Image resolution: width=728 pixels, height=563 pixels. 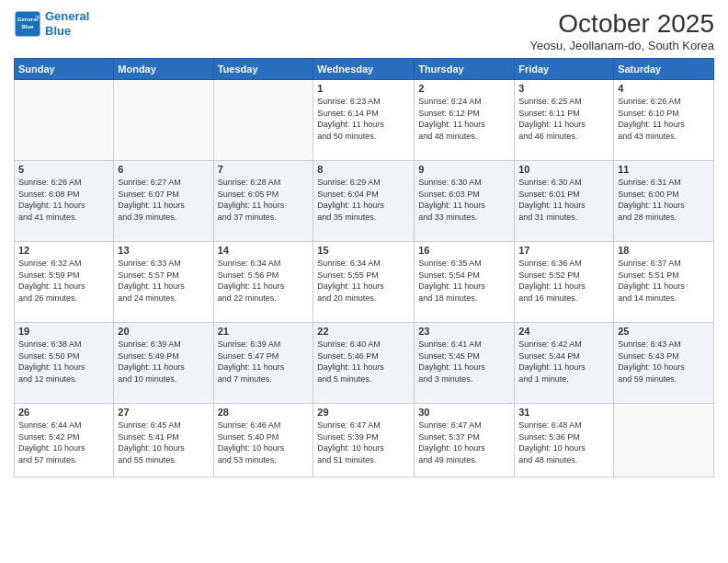 What do you see at coordinates (564, 88) in the screenshot?
I see `day-number: 3` at bounding box center [564, 88].